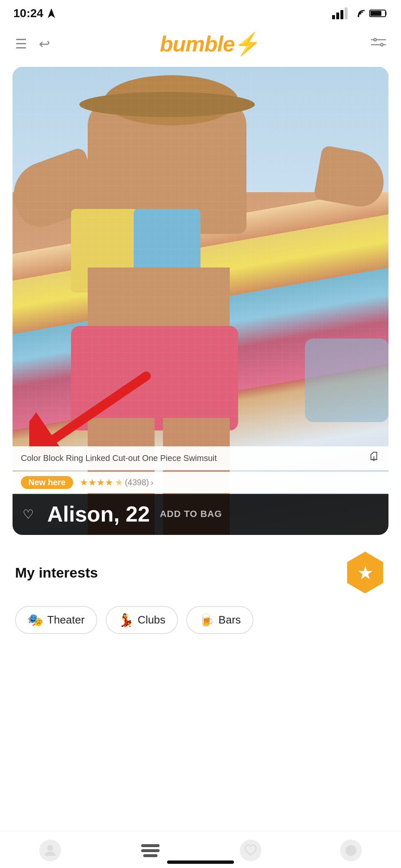  Describe the element at coordinates (200, 44) in the screenshot. I see `header: ☰ ↩ bumble⚡` at that location.